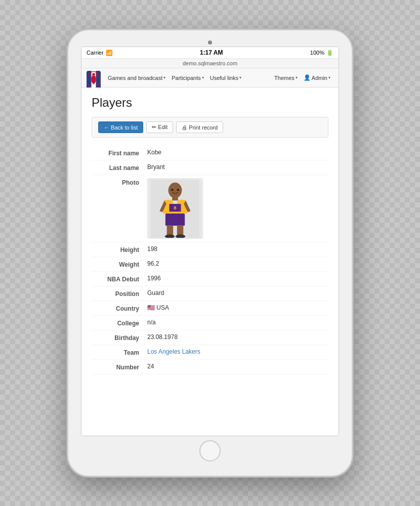 The image size is (420, 506). Describe the element at coordinates (119, 308) in the screenshot. I see `field-label-country: Country` at that location.